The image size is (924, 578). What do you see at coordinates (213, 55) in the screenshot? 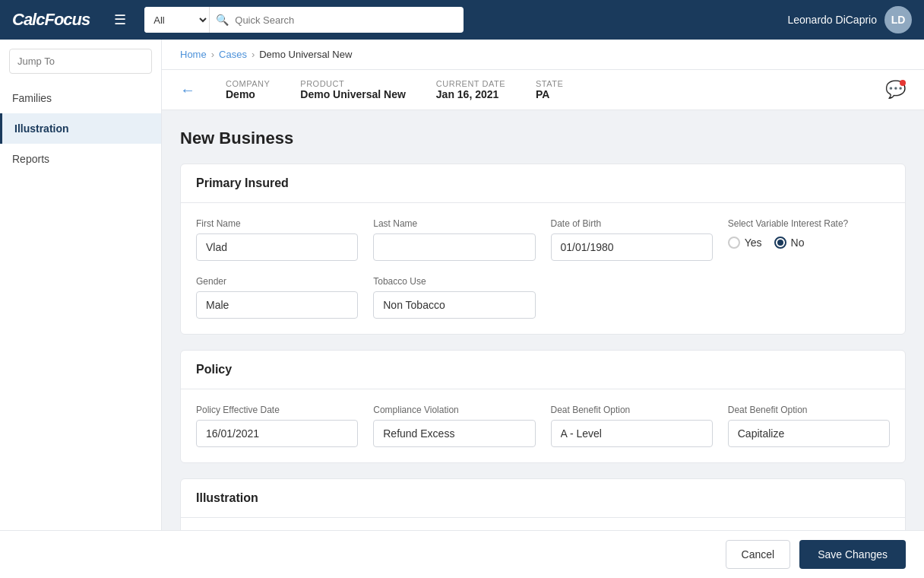
I see `breadcrumb-sep-1: ›` at bounding box center [213, 55].